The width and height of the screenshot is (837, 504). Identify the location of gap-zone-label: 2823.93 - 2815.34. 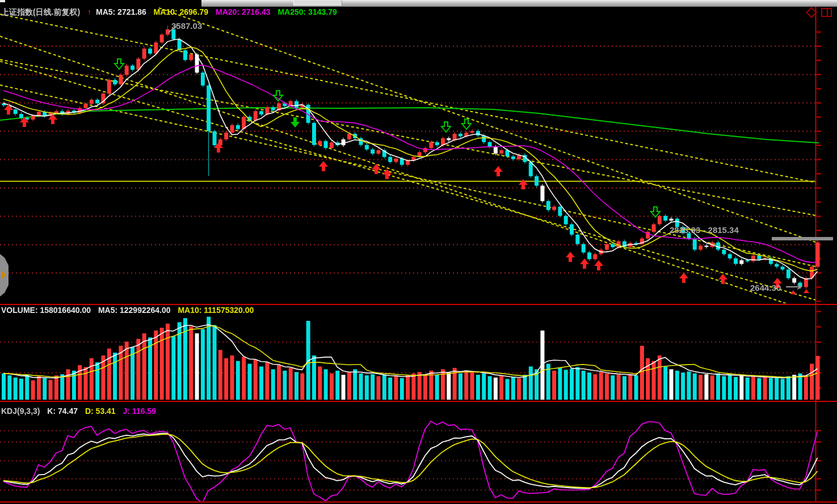
(704, 230).